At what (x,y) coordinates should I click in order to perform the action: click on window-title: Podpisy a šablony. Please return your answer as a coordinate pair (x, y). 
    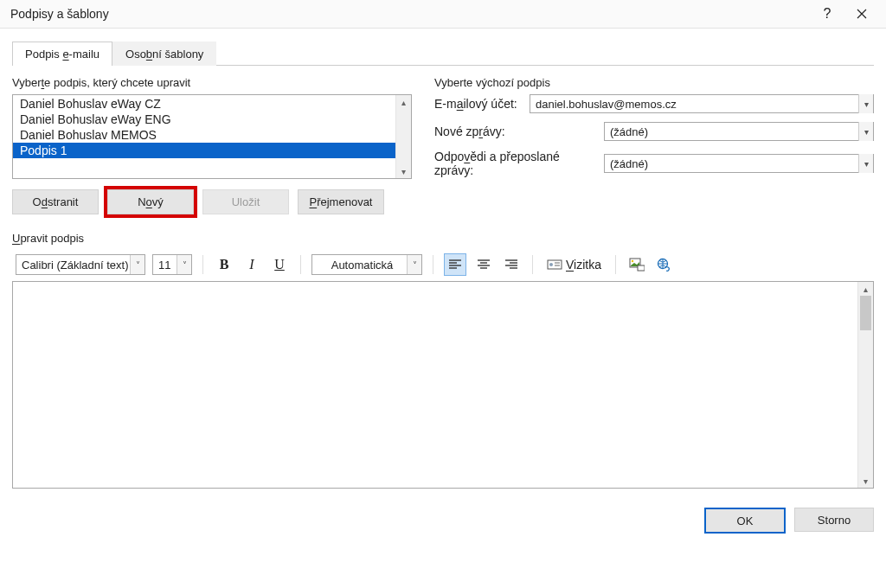
    Looking at the image, I should click on (408, 14).